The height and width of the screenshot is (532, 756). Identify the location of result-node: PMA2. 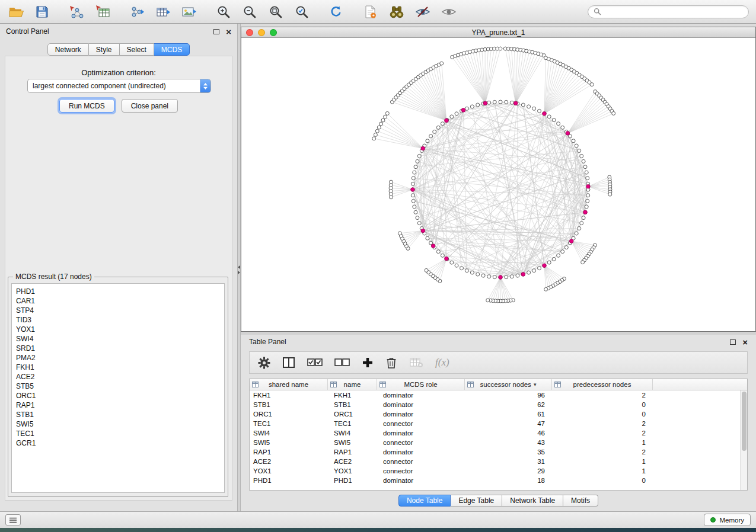
(120, 358).